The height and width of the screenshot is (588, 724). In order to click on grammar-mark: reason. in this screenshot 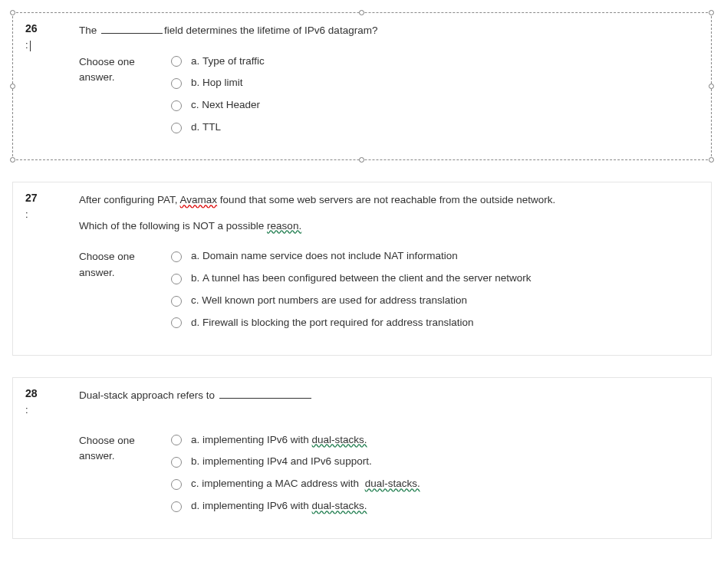, I will do `click(284, 225)`.